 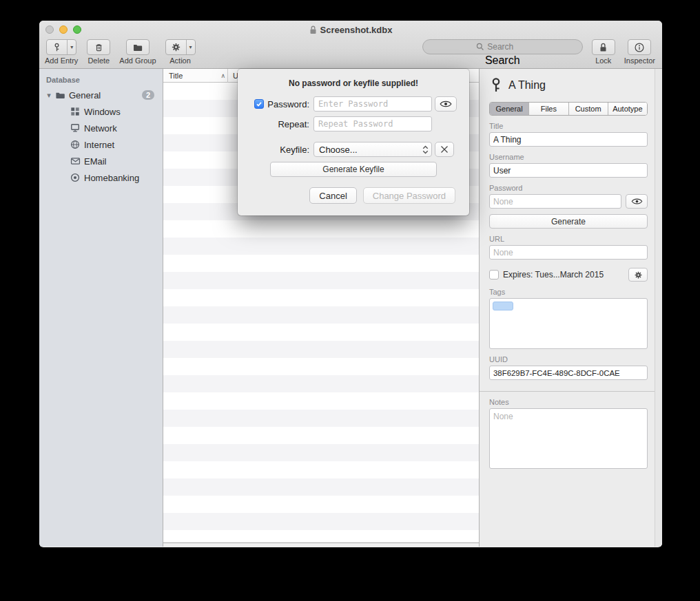 I want to click on username-field-label: Username, so click(x=568, y=157).